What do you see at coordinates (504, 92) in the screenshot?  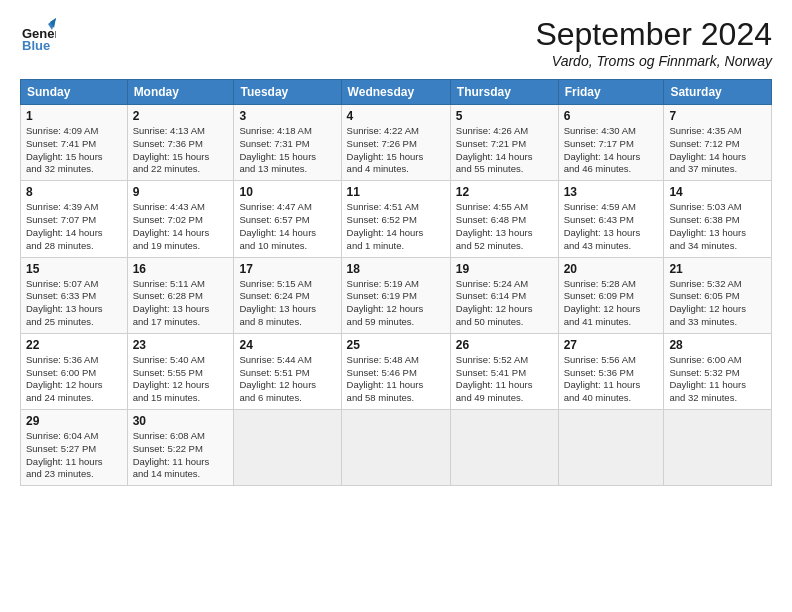 I see `col-header-thursday: Thursday` at bounding box center [504, 92].